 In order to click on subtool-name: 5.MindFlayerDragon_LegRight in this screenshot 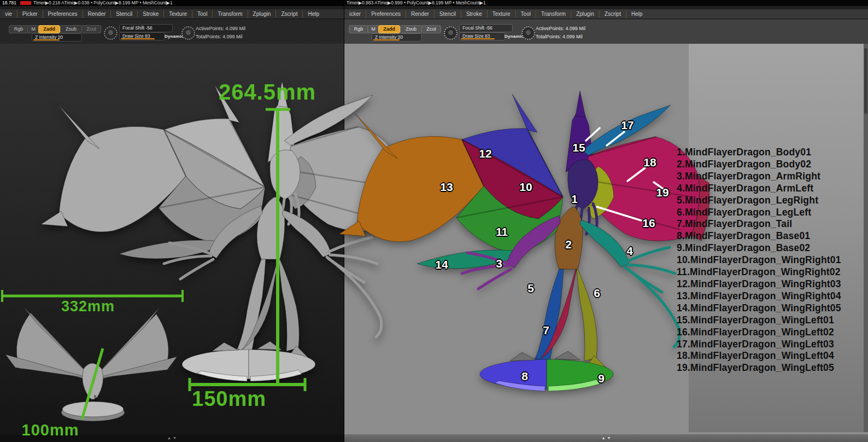, I will do `click(771, 201)`.